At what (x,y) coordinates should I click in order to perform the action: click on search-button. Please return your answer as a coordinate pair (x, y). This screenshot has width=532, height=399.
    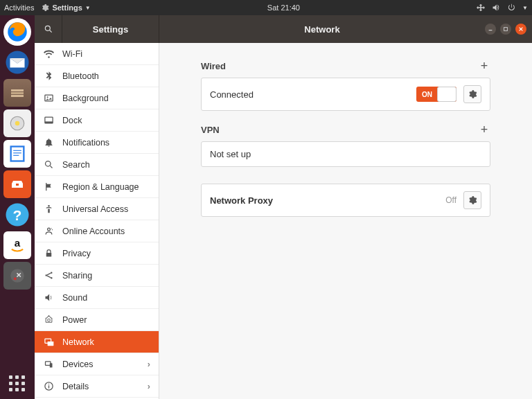
    Looking at the image, I should click on (48, 29).